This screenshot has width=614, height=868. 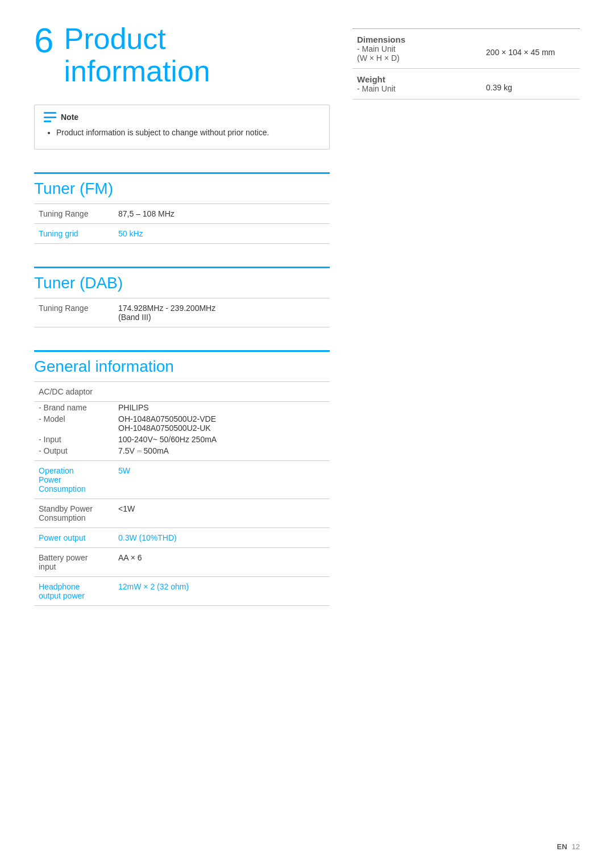 What do you see at coordinates (466, 49) in the screenshot?
I see `table-row: Dimensions - Main Unit (W × H × D) 200 ×…` at bounding box center [466, 49].